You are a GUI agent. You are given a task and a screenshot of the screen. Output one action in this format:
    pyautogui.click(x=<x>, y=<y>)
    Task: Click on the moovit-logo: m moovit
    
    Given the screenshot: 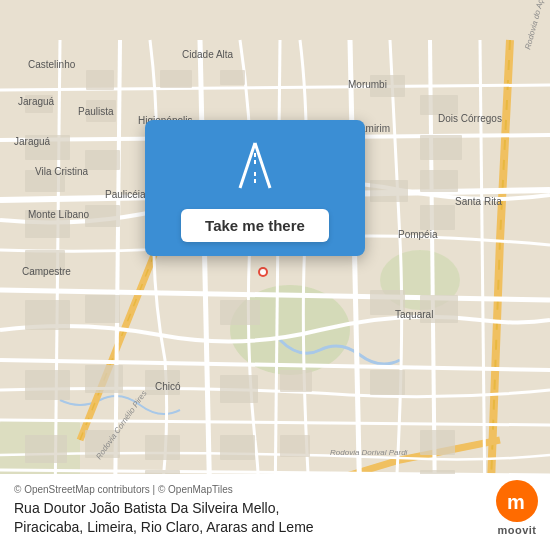 What is the action you would take?
    pyautogui.click(x=517, y=508)
    